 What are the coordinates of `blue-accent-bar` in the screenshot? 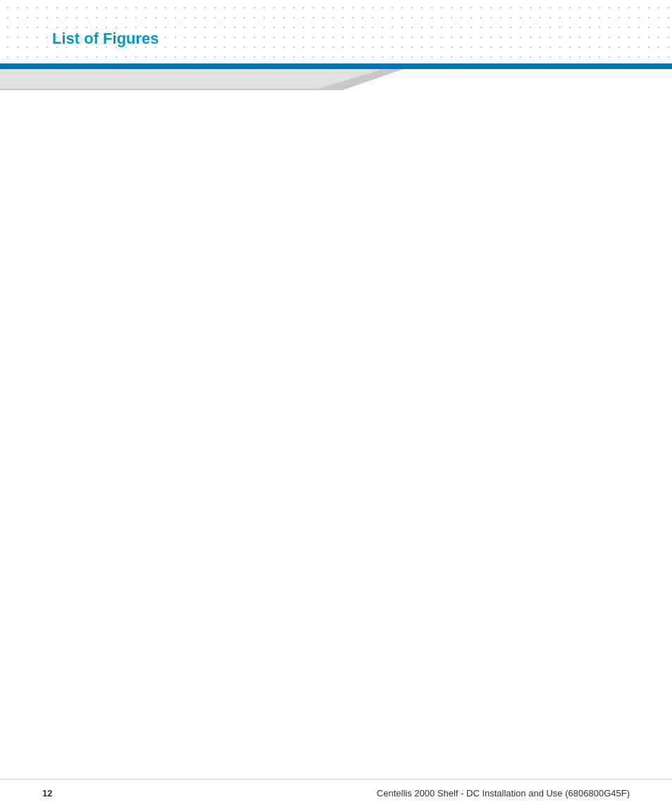 It's located at (336, 66).